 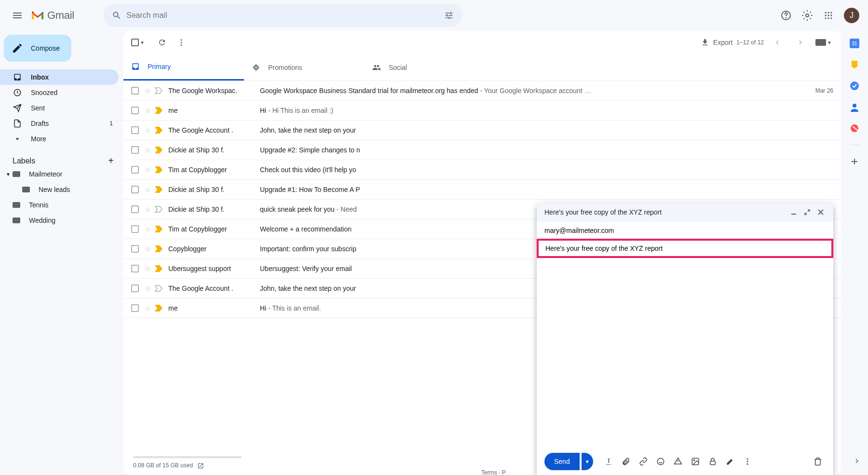 What do you see at coordinates (800, 42) in the screenshot?
I see `next-page-button` at bounding box center [800, 42].